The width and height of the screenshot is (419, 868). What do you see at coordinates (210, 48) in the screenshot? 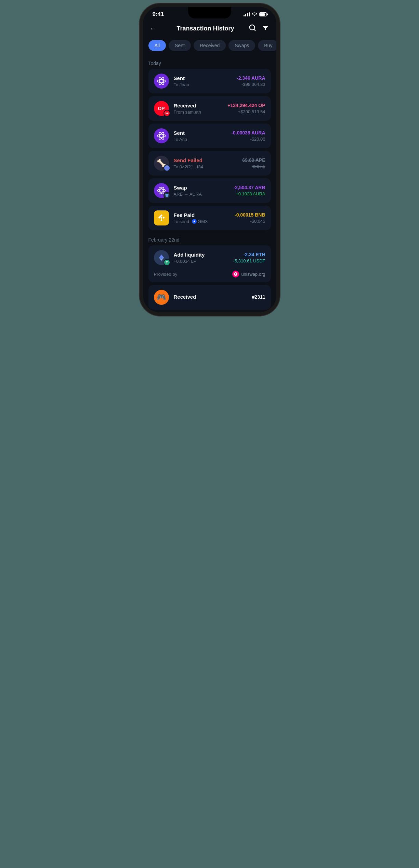
I see `filter-tabs: All Sent Received Swaps Buy Se...` at bounding box center [210, 48].